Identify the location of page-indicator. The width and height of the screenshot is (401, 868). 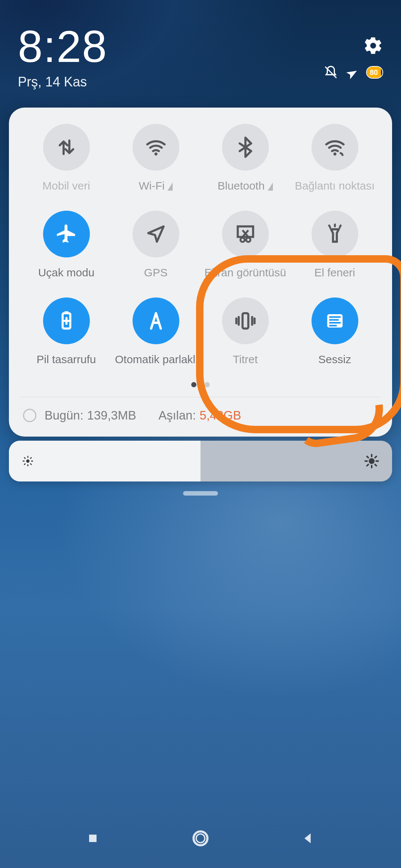
(200, 385).